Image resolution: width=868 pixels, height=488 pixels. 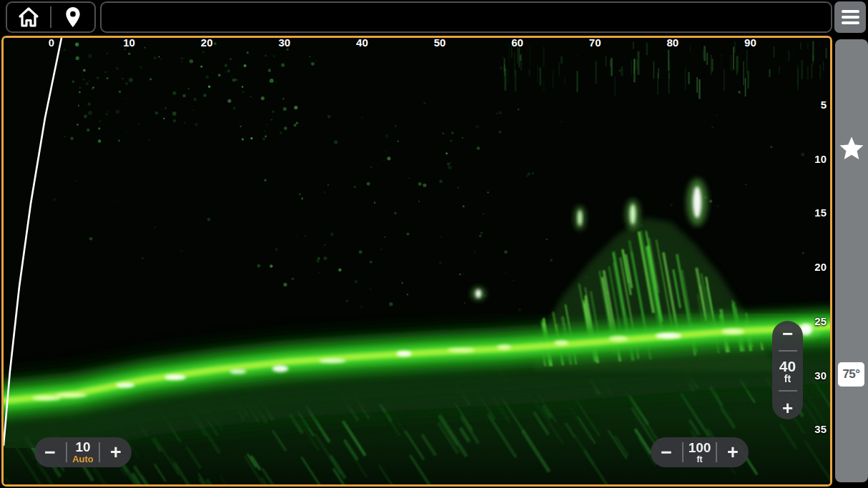 I want to click on distance-tick: 20, so click(x=207, y=43).